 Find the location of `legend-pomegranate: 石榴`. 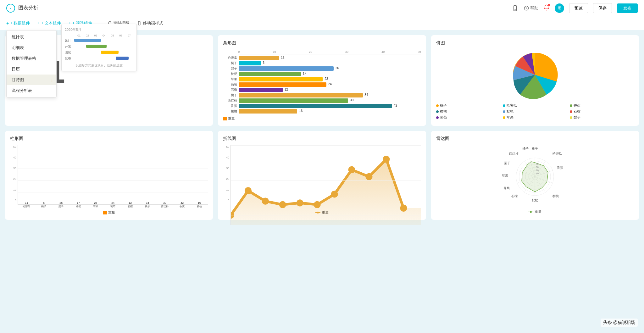

legend-pomegranate: 石榴 is located at coordinates (602, 111).